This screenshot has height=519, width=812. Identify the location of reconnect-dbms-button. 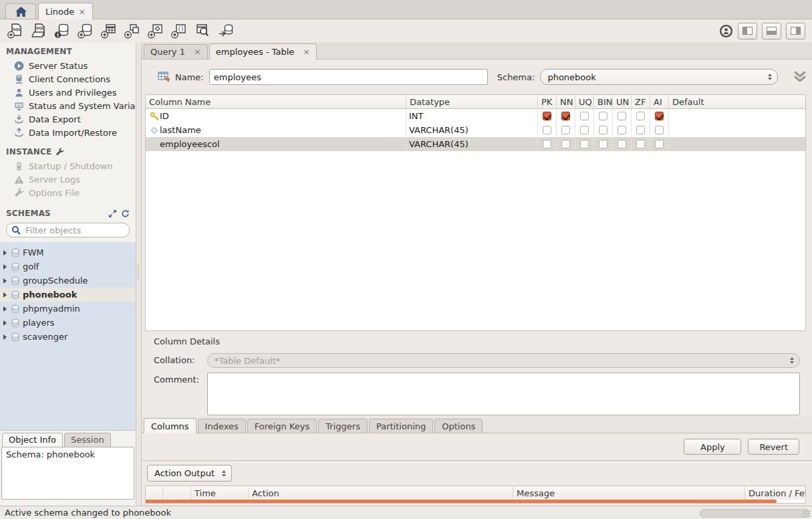
(226, 31).